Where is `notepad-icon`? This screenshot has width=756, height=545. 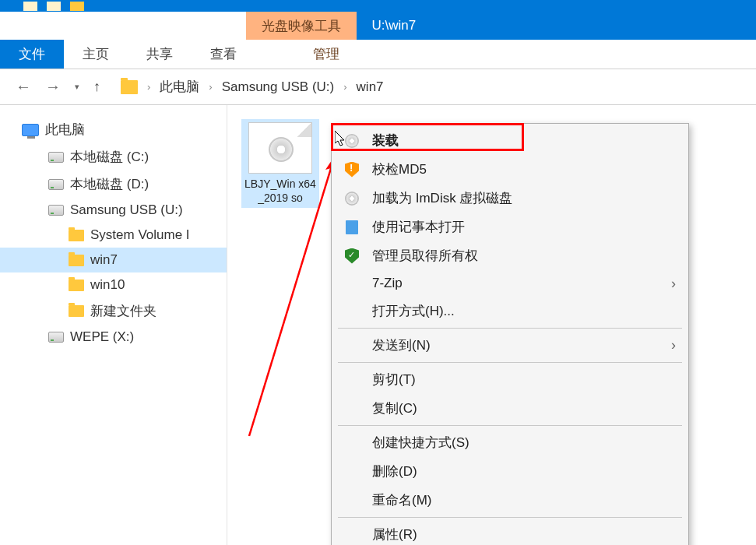
notepad-icon is located at coordinates (352, 227).